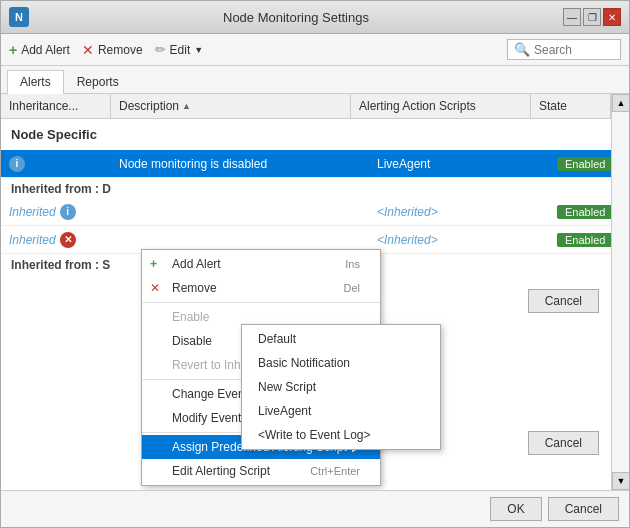 This screenshot has height=528, width=630. What do you see at coordinates (564, 50) in the screenshot?
I see `search-area: 🔍` at bounding box center [564, 50].